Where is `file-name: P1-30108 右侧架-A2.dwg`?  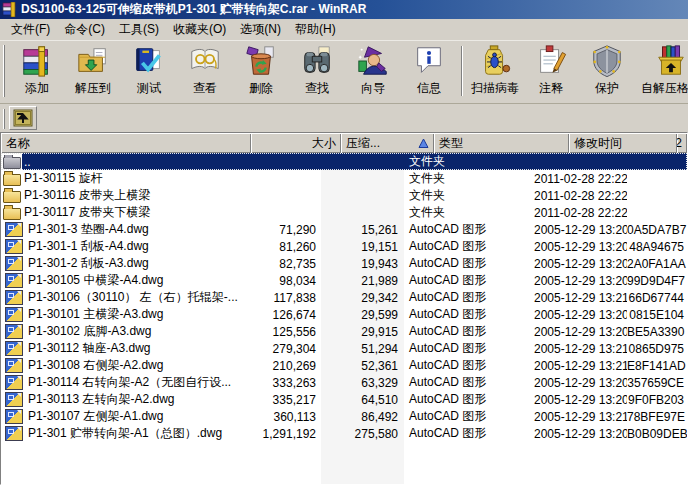 file-name: P1-30108 右侧架-A2.dwg is located at coordinates (96, 366).